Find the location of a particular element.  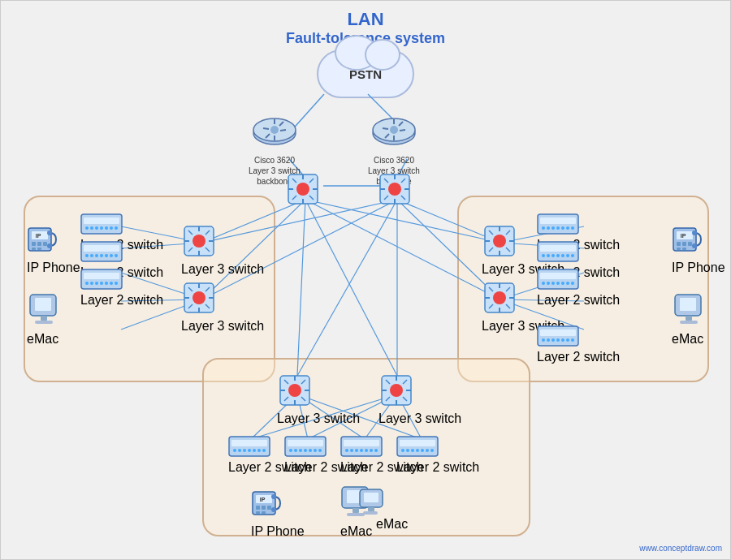

pstn-cloud: PSTN is located at coordinates (366, 74).